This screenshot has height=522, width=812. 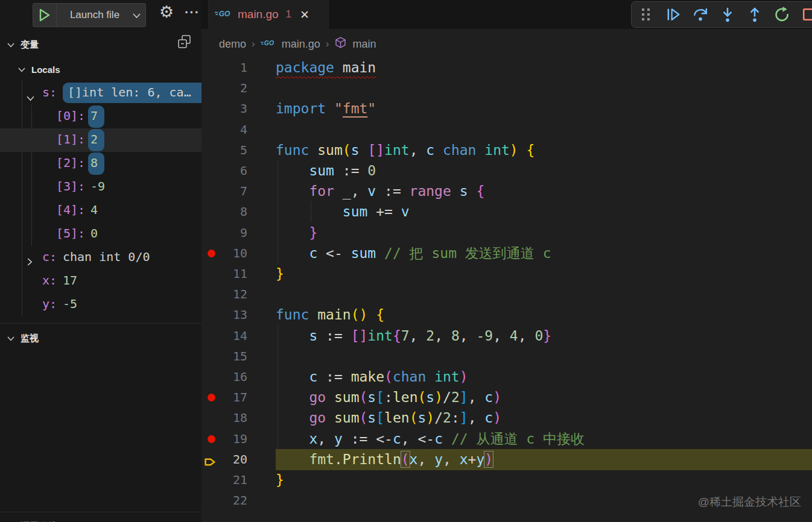 I want to click on variable-value: -9, so click(x=98, y=186).